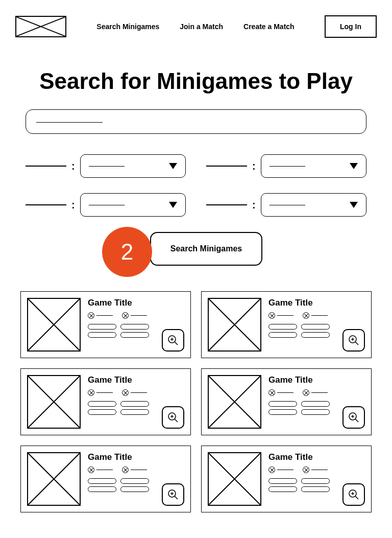 Image resolution: width=392 pixels, height=538 pixels. What do you see at coordinates (133, 205) in the screenshot?
I see `filter-3-combobox` at bounding box center [133, 205].